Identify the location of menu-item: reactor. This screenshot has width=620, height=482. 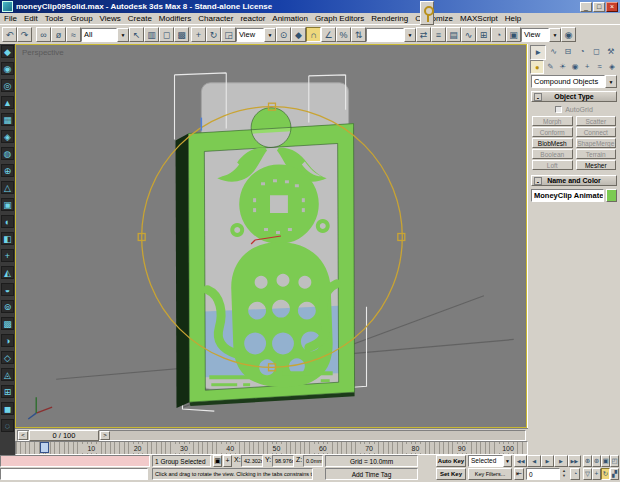
(252, 18).